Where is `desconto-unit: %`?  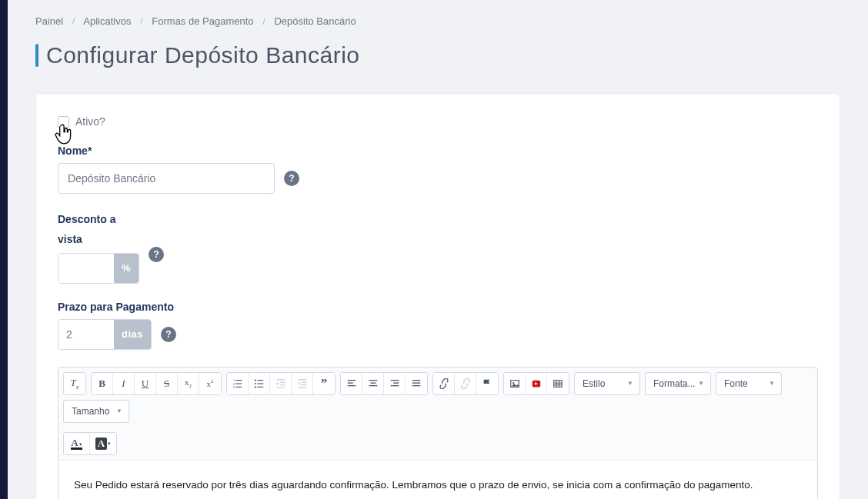 desconto-unit: % is located at coordinates (126, 268).